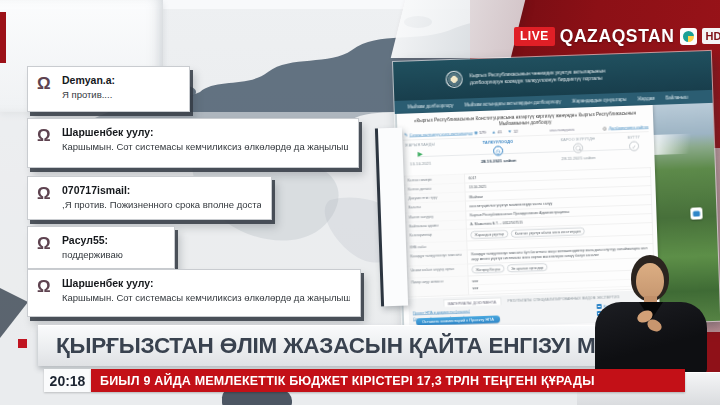 The height and width of the screenshot is (405, 720). What do you see at coordinates (472, 302) in the screenshot?
I see `tab-materials: МАТЕРИАЛЫ ДОКУМЕНТА` at bounding box center [472, 302].